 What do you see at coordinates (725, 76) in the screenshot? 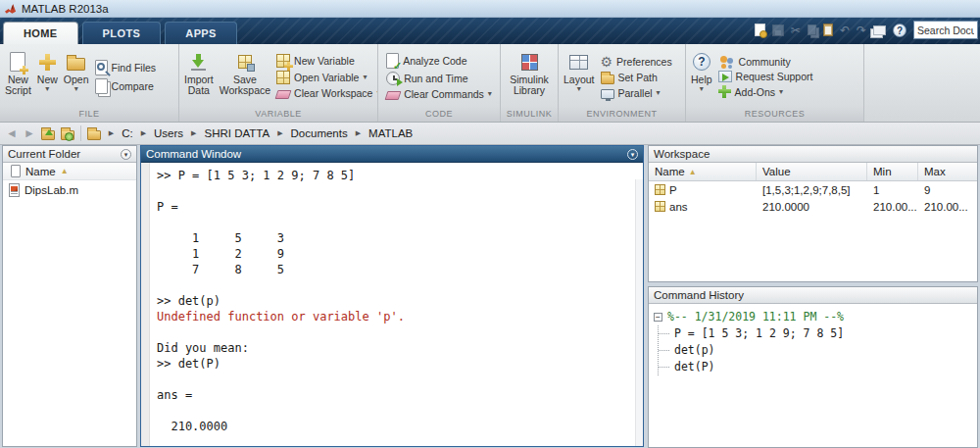
I see `request-support-icon` at bounding box center [725, 76].